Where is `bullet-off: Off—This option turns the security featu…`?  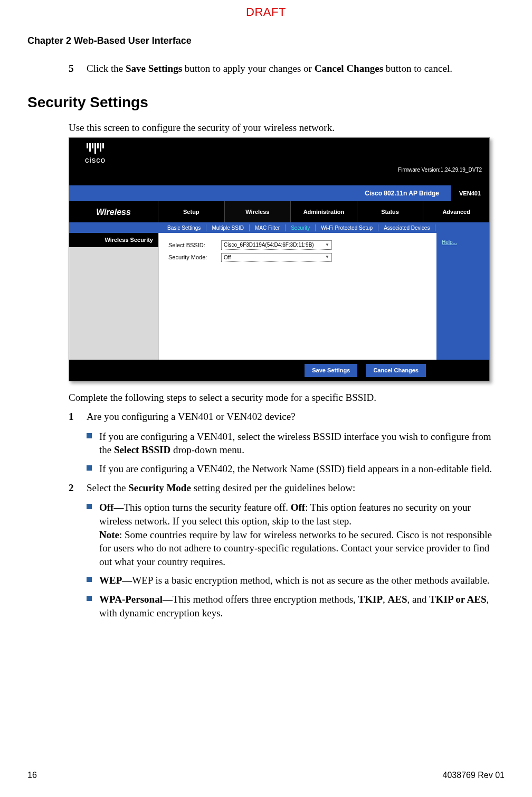
bullet-off: Off—This option turns the security featu… is located at coordinates (296, 535).